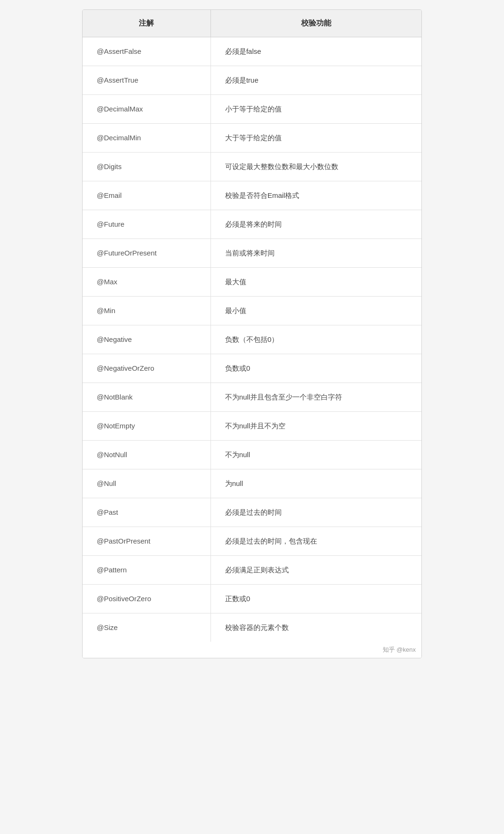 This screenshot has height=834, width=504. Describe the element at coordinates (146, 282) in the screenshot. I see `annotation-cell: @Max` at that location.